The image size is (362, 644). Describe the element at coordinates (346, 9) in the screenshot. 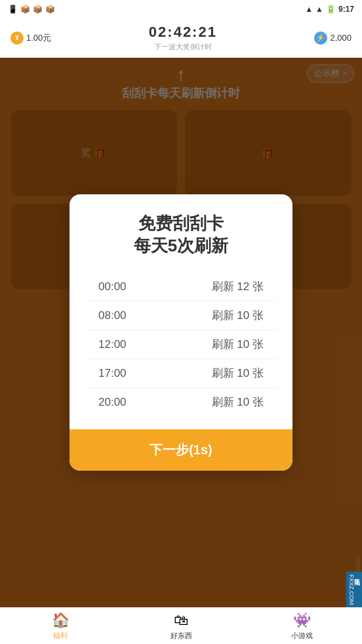

I see `time-display: 9:17` at that location.